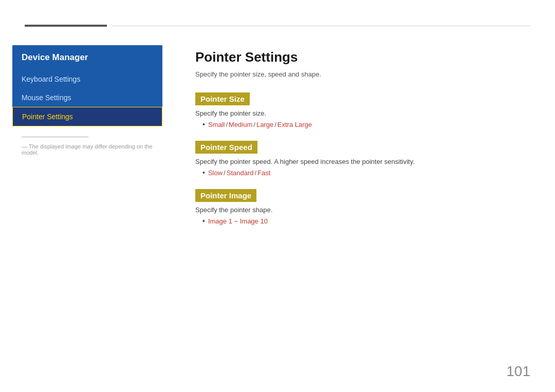 The height and width of the screenshot is (392, 555). I want to click on section-list-pointer-size: Small / Medium / Large / Extra Large, so click(355, 124).